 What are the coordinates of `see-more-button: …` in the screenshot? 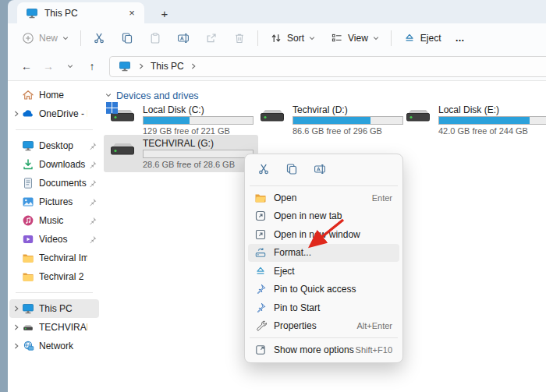 It's located at (460, 38).